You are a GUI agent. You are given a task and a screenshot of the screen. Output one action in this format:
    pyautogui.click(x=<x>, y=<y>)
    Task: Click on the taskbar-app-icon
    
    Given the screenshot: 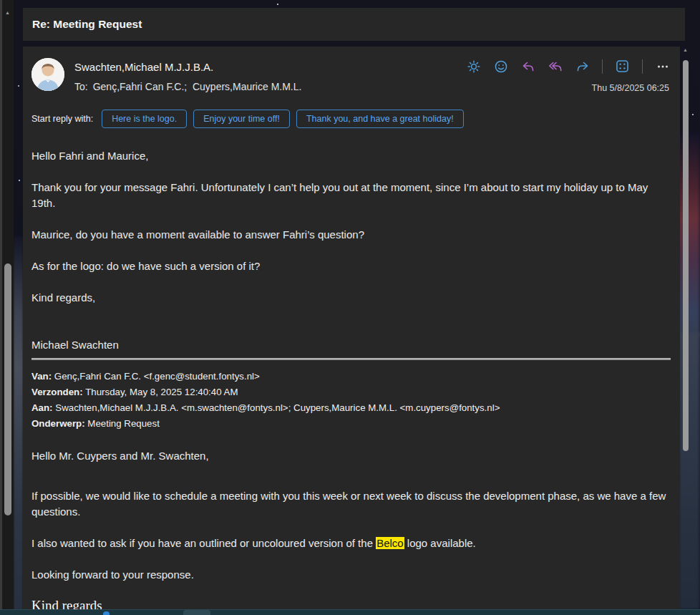 What is the action you would take?
    pyautogui.click(x=106, y=613)
    